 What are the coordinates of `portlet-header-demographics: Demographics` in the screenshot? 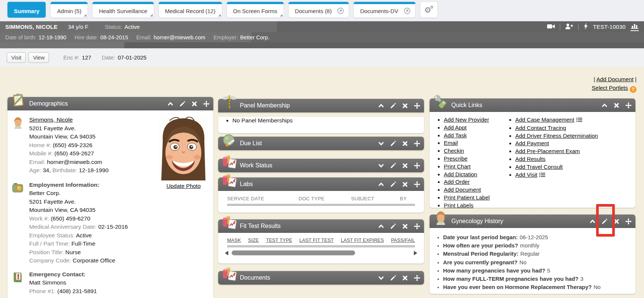 It's located at (110, 104).